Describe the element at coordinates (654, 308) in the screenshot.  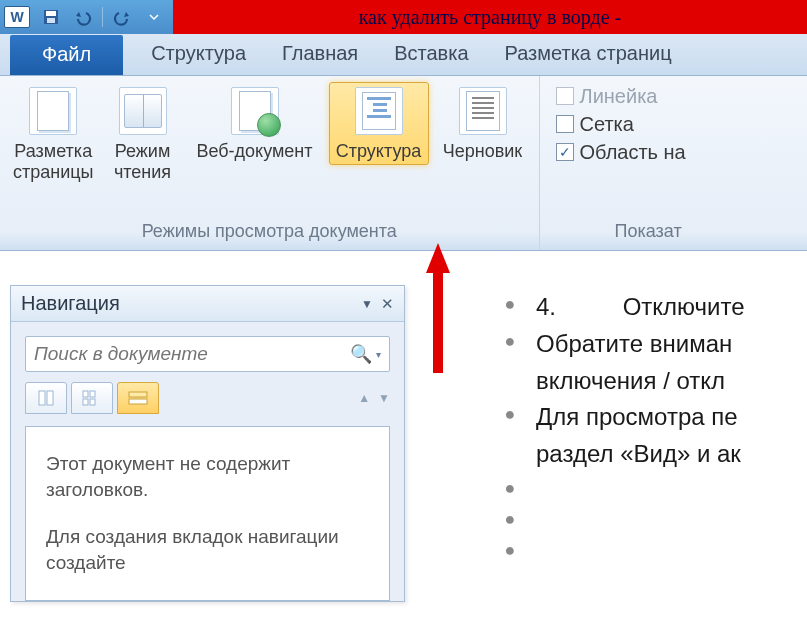
I see `doc-row: ● 4. Отключите` at that location.